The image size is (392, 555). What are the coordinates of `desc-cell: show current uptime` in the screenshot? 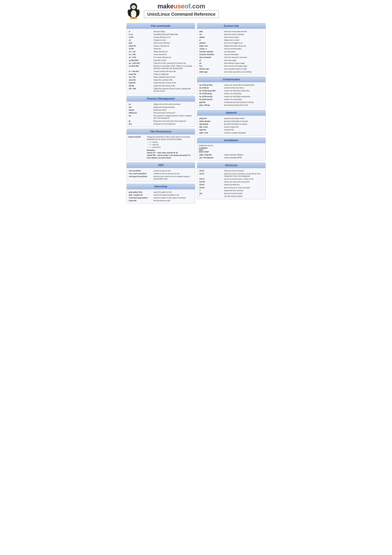 It's located at (243, 37).